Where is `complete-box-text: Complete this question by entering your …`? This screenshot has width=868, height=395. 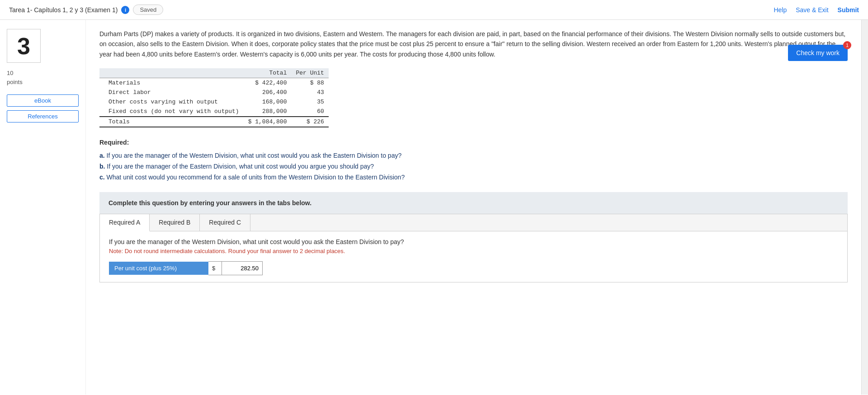 complete-box-text: Complete this question by entering your … is located at coordinates (210, 203).